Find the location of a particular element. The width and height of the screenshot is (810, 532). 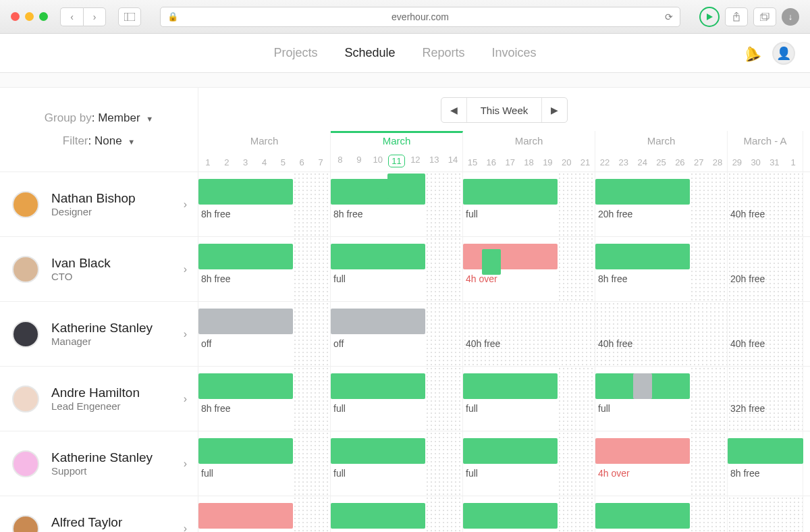

share-button is located at coordinates (736, 17).